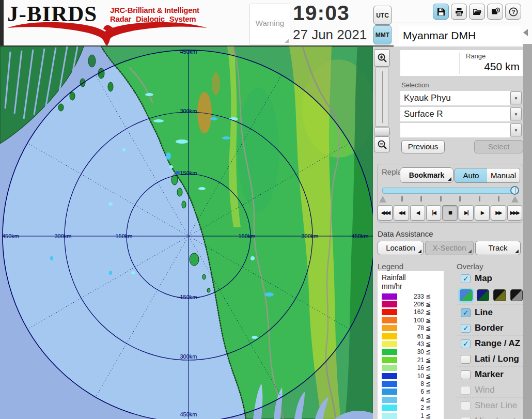 The image size is (532, 419). Describe the element at coordinates (359, 236) in the screenshot. I see `svg-text: 450km` at that location.